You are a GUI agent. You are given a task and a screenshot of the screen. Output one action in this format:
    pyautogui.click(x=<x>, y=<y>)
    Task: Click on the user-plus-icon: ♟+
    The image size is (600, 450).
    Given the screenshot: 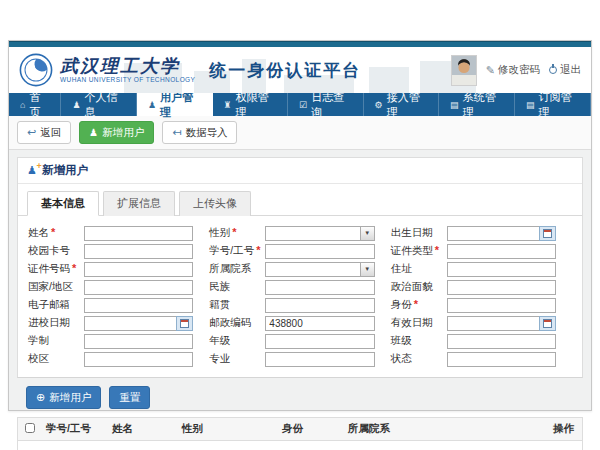 What is the action you would take?
    pyautogui.click(x=32, y=170)
    